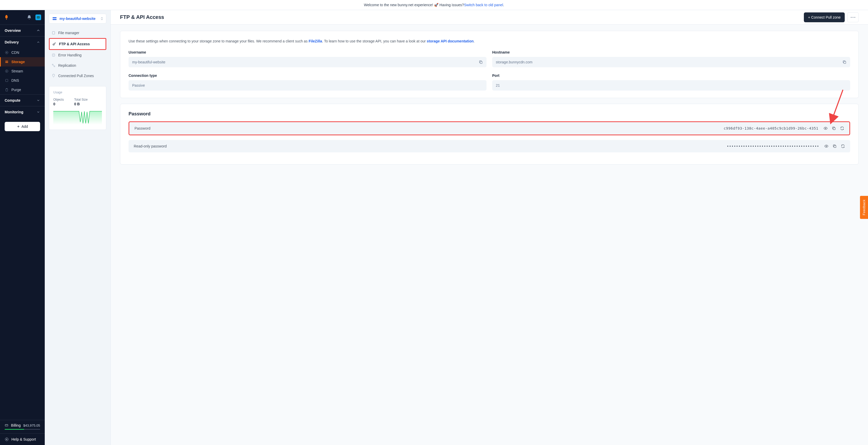  Describe the element at coordinates (7, 62) in the screenshot. I see `storage-icon` at that location.